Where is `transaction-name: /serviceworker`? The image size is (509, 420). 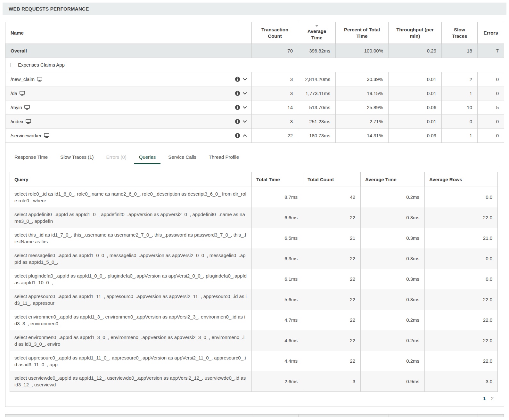
transaction-name: /serviceworker is located at coordinates (26, 136).